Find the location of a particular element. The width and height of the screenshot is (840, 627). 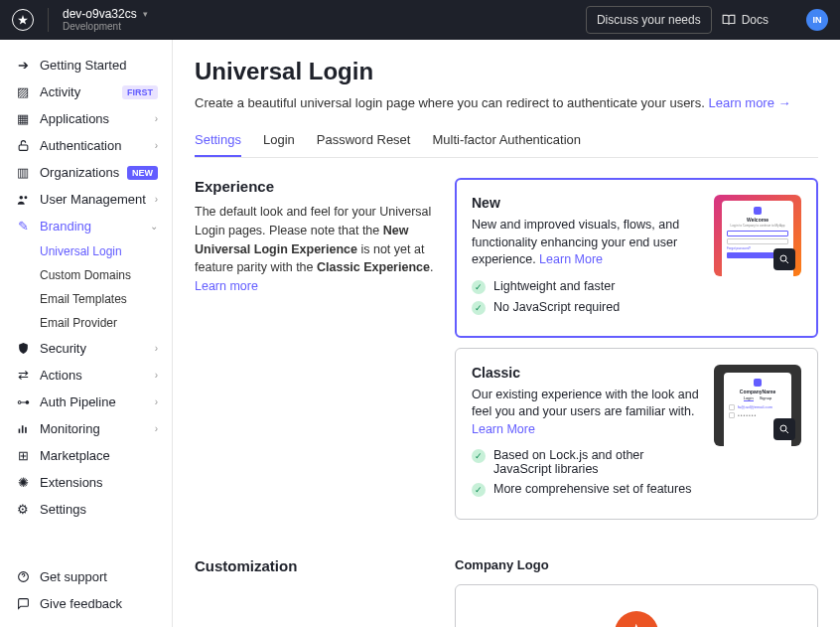

chevron-down-icon: ▾ is located at coordinates (145, 14).